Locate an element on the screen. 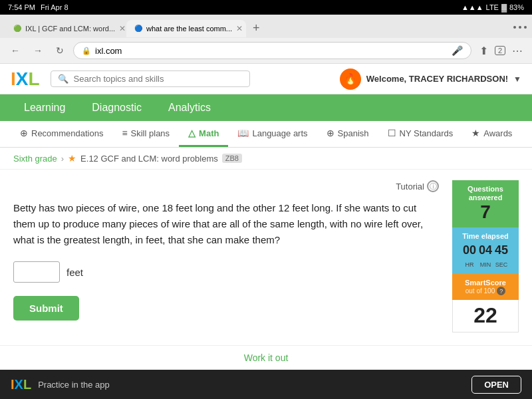 Image resolution: width=532 pixels, height=399 pixels. tab1-favicon: 🟢 is located at coordinates (17, 28).